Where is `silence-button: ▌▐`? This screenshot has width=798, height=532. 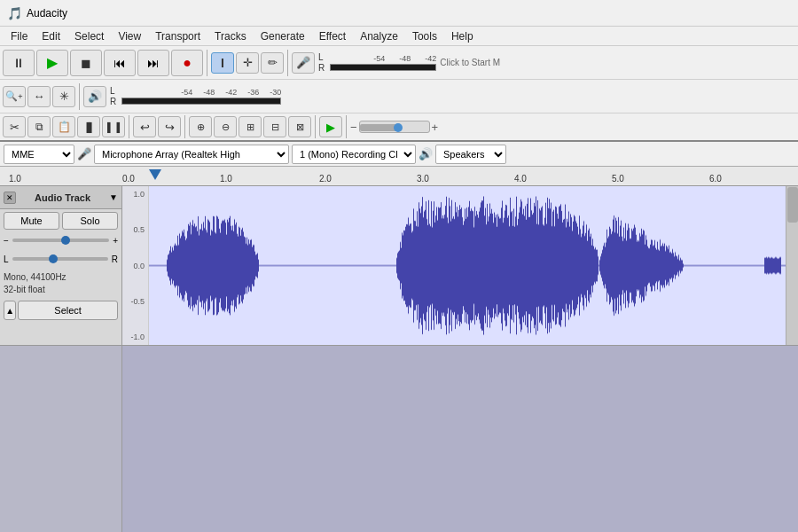
silence-button: ▌▐ is located at coordinates (113, 127).